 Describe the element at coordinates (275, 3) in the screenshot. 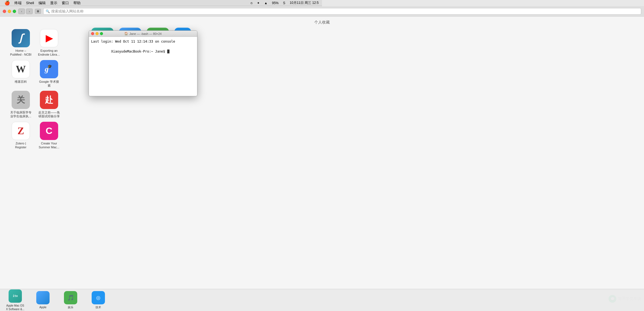

I see `battery-percent: 95%` at that location.